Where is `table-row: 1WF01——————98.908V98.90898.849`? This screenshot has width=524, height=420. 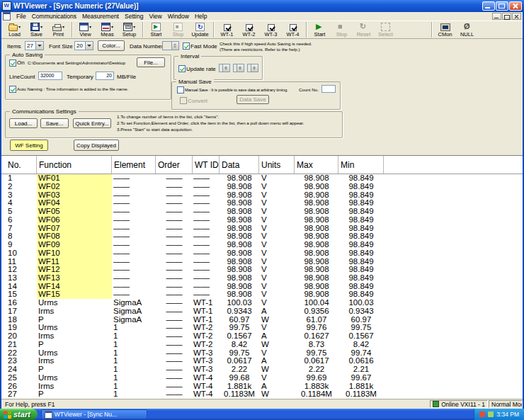 table-row: 1WF01——————98.908V98.90898.849 is located at coordinates (262, 178).